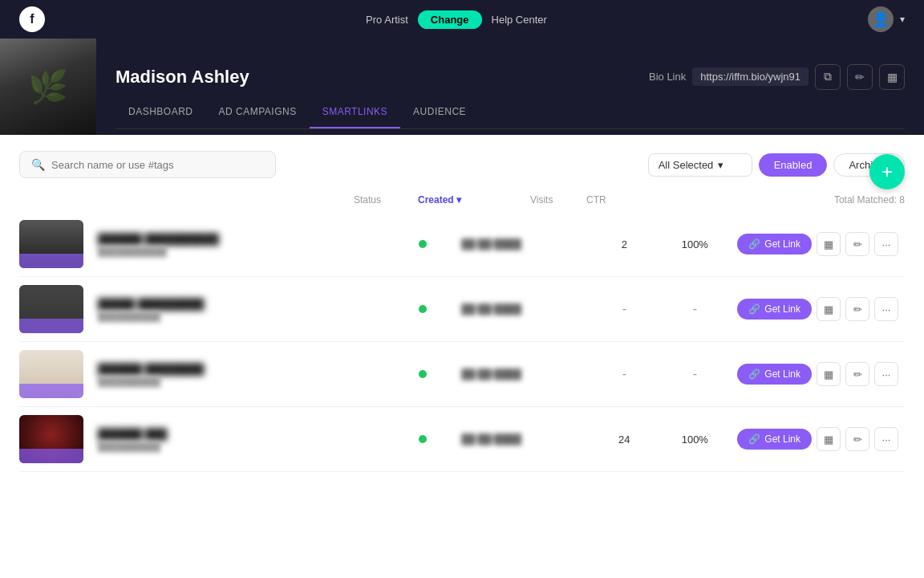 This screenshot has height=578, width=924. What do you see at coordinates (241, 310) in the screenshot?
I see `row-name-section: █████ █████████ ██████████` at bounding box center [241, 310].